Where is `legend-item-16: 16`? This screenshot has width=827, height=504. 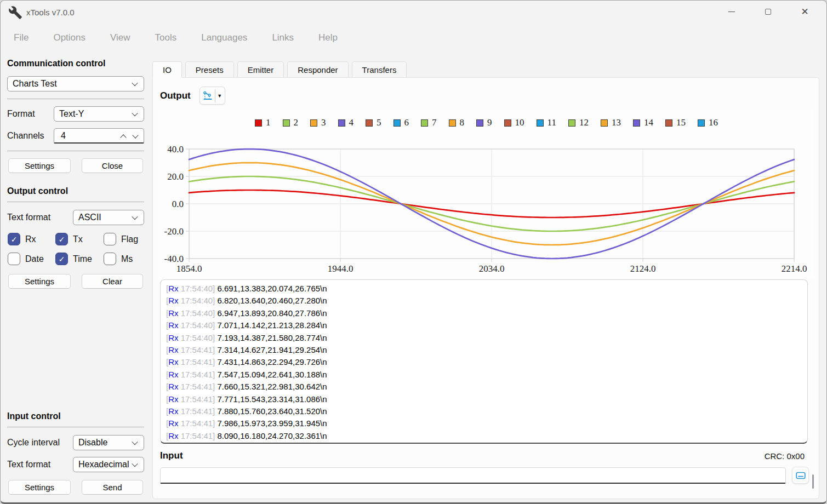 legend-item-16: 16 is located at coordinates (708, 123).